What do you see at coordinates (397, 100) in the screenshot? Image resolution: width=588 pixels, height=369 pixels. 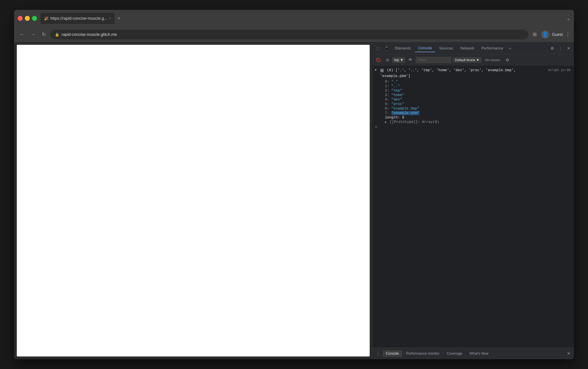 I see `array-val-4: "dev"` at bounding box center [397, 100].